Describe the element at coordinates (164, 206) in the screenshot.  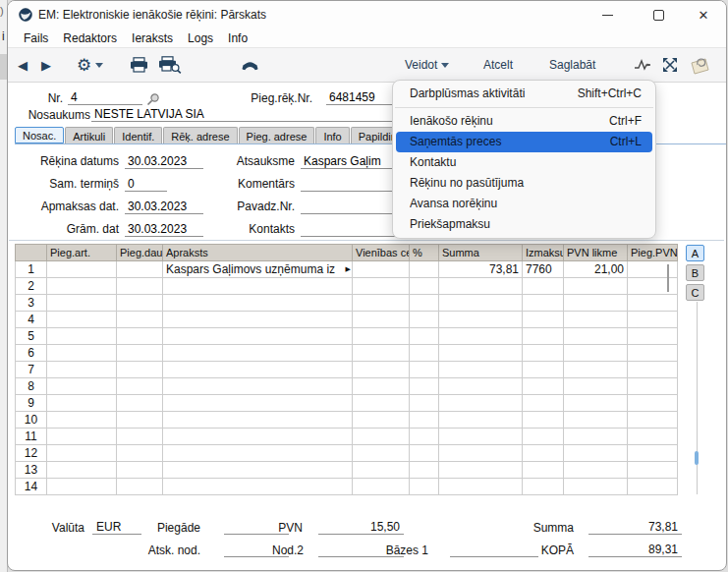
I see `apmaksas-dat-input: 30.03.2023` at that location.